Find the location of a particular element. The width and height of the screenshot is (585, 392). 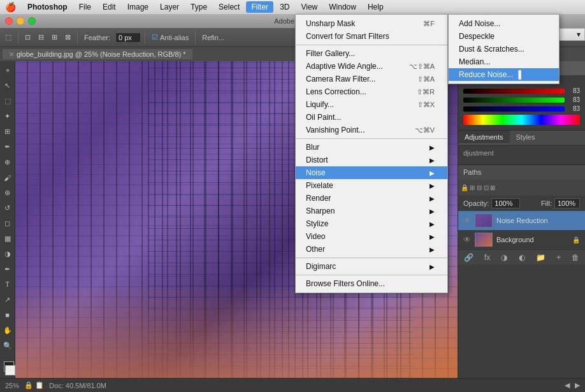

tab-close-icon: ✕ is located at coordinates (11, 55).